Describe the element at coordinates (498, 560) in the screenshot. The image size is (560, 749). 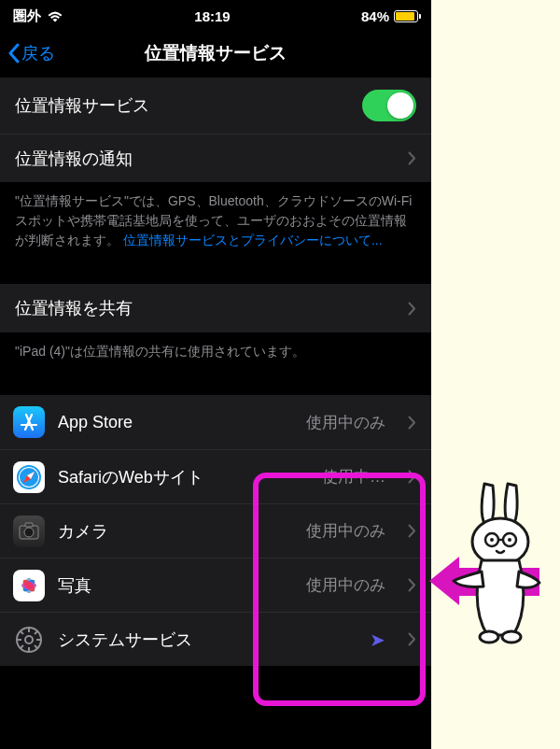
I see `bunny-character` at that location.